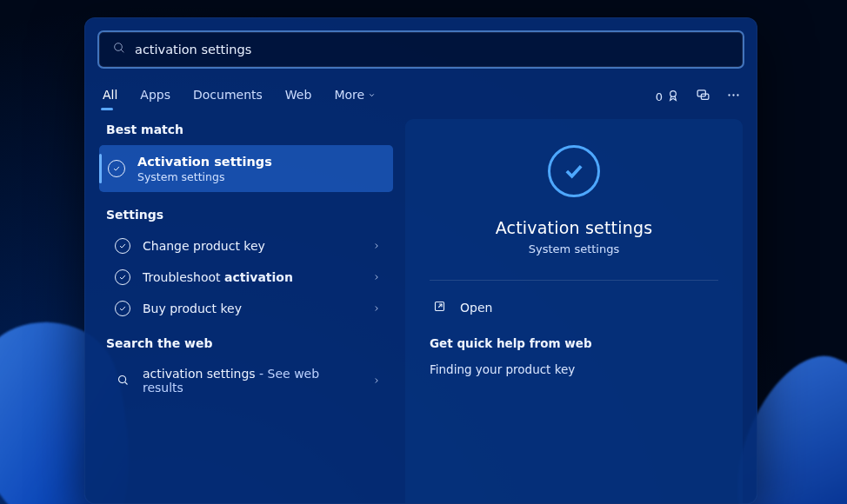 This screenshot has width=847, height=504. I want to click on best-match-result: Activation settings System settings, so click(246, 169).